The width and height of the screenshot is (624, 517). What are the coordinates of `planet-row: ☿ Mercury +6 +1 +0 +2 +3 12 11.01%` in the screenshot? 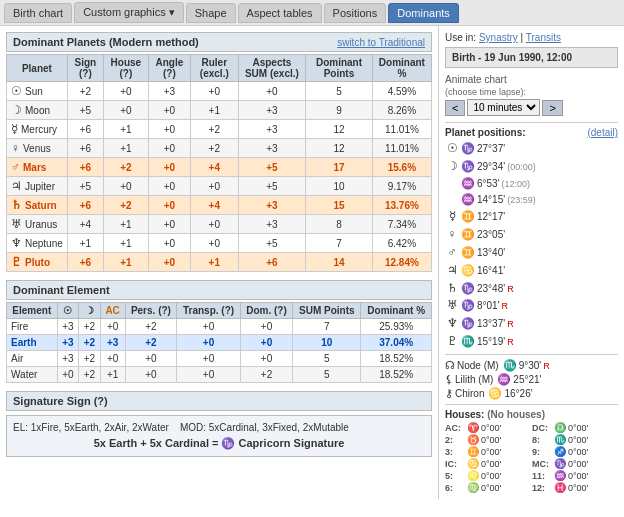 It's located at (220, 130).